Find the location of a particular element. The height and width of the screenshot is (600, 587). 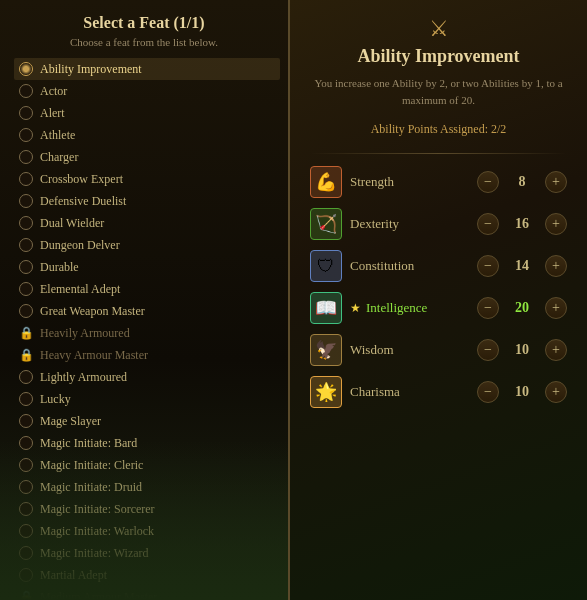

feat-item: Athlete is located at coordinates (147, 135).